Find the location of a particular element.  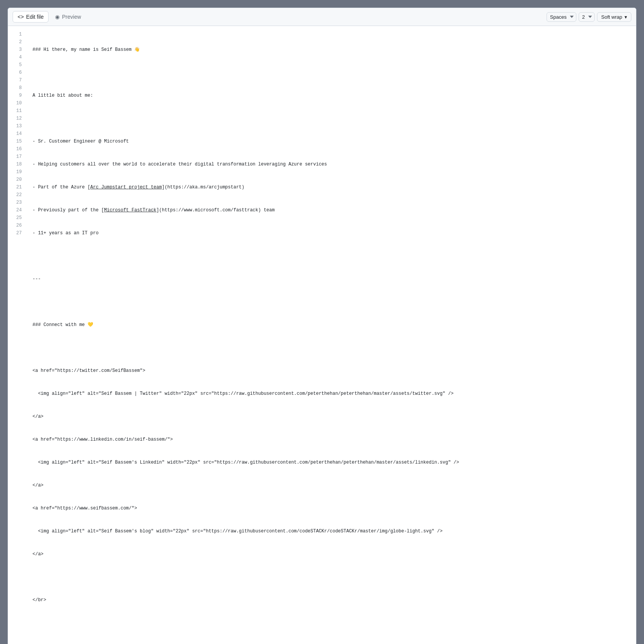

indent-size-select: 2 4 is located at coordinates (587, 17).